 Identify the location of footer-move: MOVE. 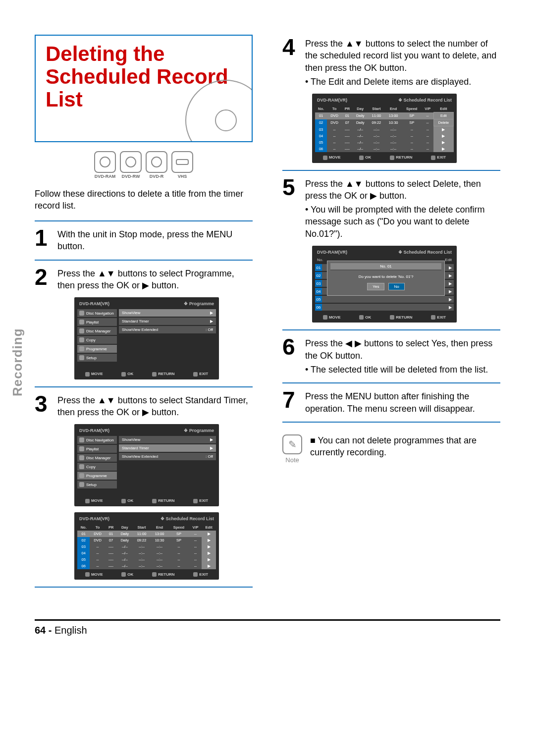
(94, 374).